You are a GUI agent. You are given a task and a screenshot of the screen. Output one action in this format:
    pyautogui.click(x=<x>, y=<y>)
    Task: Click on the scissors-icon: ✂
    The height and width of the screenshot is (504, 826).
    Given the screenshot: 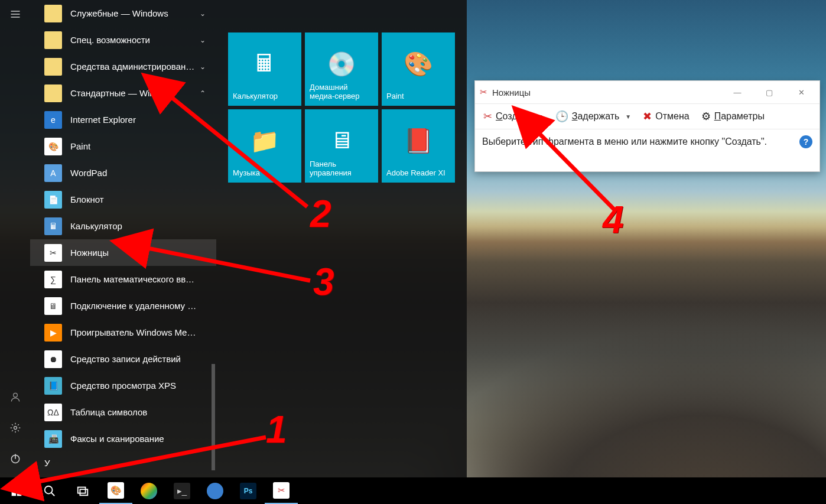 What is the action you would take?
    pyautogui.click(x=488, y=116)
    